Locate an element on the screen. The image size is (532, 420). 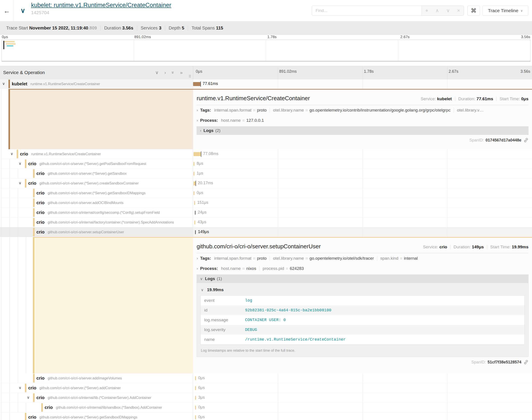
back-button: ← is located at coordinates (7, 11).